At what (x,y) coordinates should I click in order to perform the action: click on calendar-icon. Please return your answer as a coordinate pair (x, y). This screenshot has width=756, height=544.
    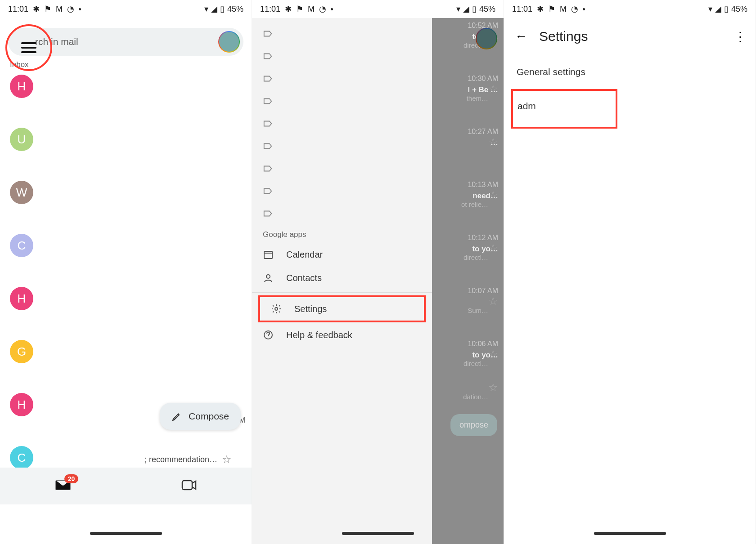
    Looking at the image, I should click on (268, 254).